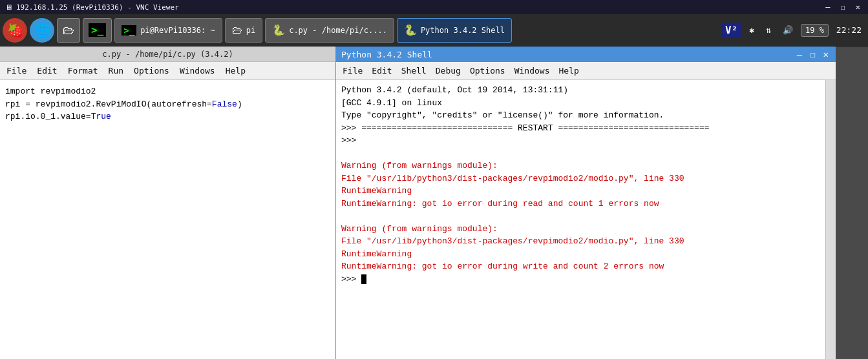 The height and width of the screenshot is (359, 868). What do you see at coordinates (69, 30) in the screenshot?
I see `folder-btn: 🗁` at bounding box center [69, 30].